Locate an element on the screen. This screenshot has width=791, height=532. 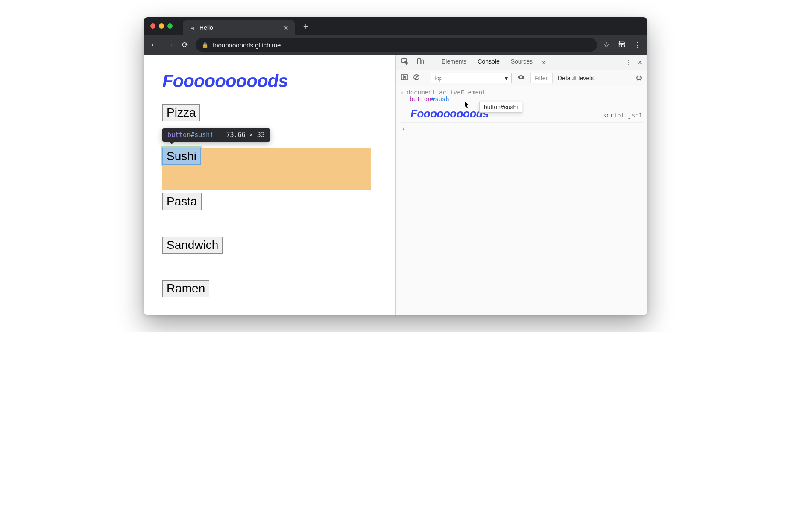
tab-sources: Sources is located at coordinates (522, 62).